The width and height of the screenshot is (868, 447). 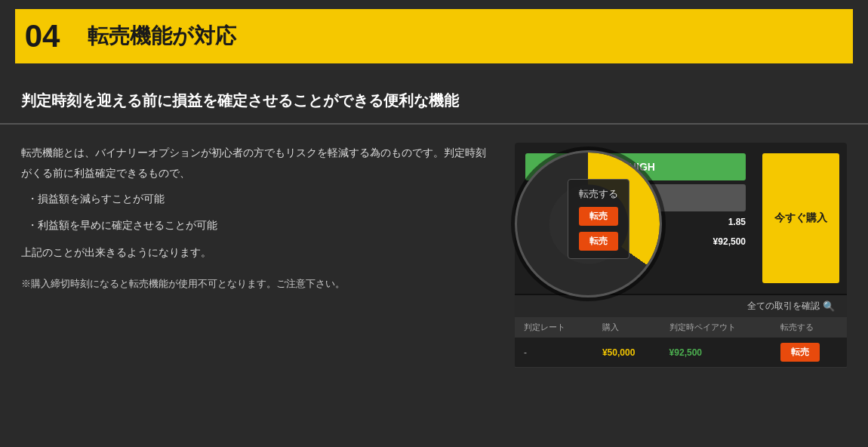 I want to click on sell-button-1: 転売, so click(x=599, y=216).